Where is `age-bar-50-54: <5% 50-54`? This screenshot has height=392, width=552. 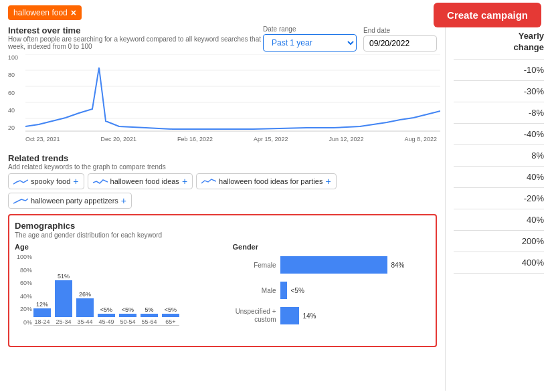 age-bar-50-54: <5% 50-54 is located at coordinates (128, 316).